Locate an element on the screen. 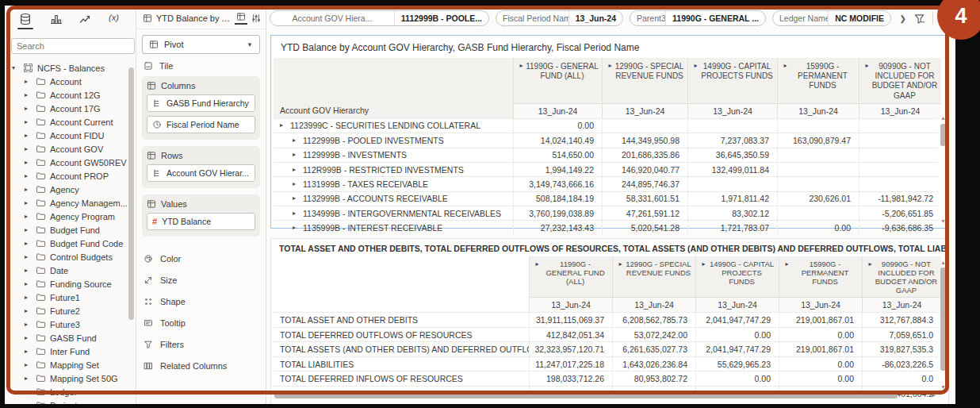 This screenshot has width=980, height=408. value-cell: 1,994,149.22 is located at coordinates (557, 170).